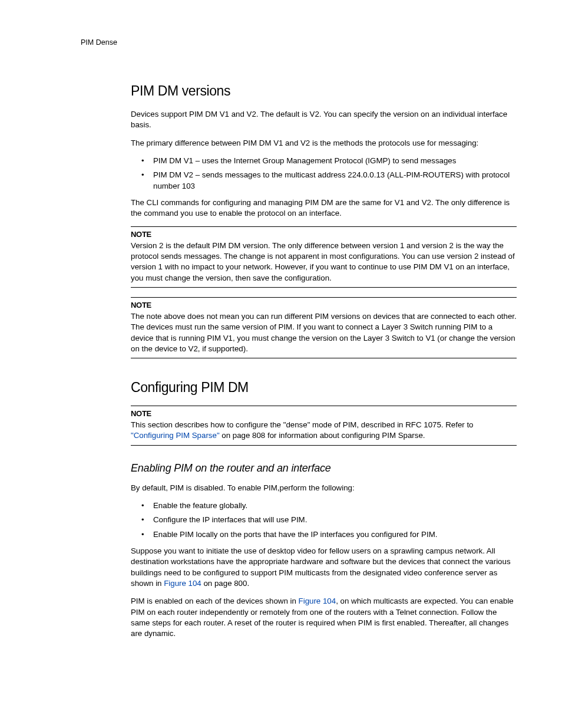  What do you see at coordinates (324, 430) in the screenshot?
I see `note-body: This section describes how to configure …` at bounding box center [324, 430].